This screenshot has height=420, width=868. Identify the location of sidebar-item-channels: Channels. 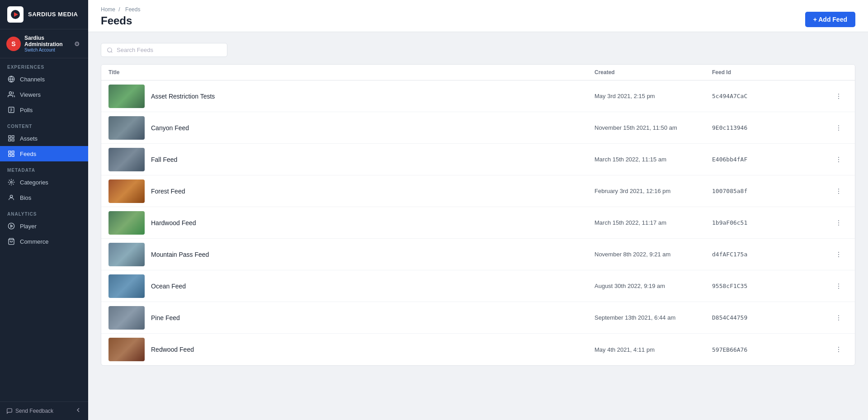
(44, 79).